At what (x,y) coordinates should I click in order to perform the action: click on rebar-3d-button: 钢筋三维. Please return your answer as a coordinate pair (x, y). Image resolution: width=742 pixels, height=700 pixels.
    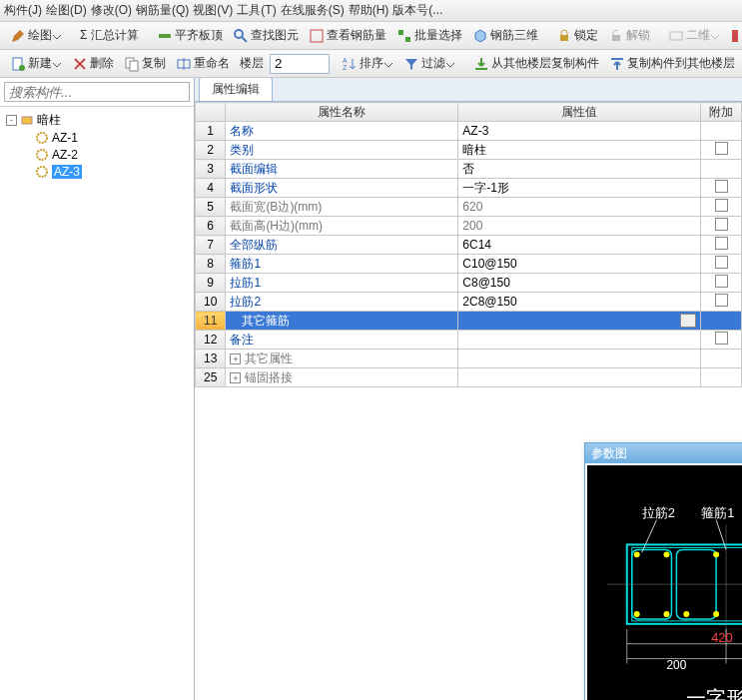
    Looking at the image, I should click on (505, 36).